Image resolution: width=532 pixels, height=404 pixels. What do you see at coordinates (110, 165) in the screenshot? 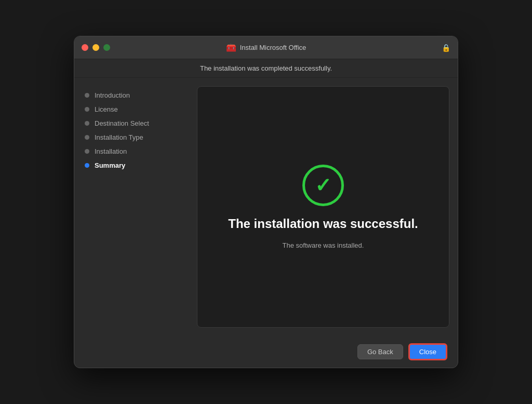
I see `sidebar-label-summary: Summary` at bounding box center [110, 165].